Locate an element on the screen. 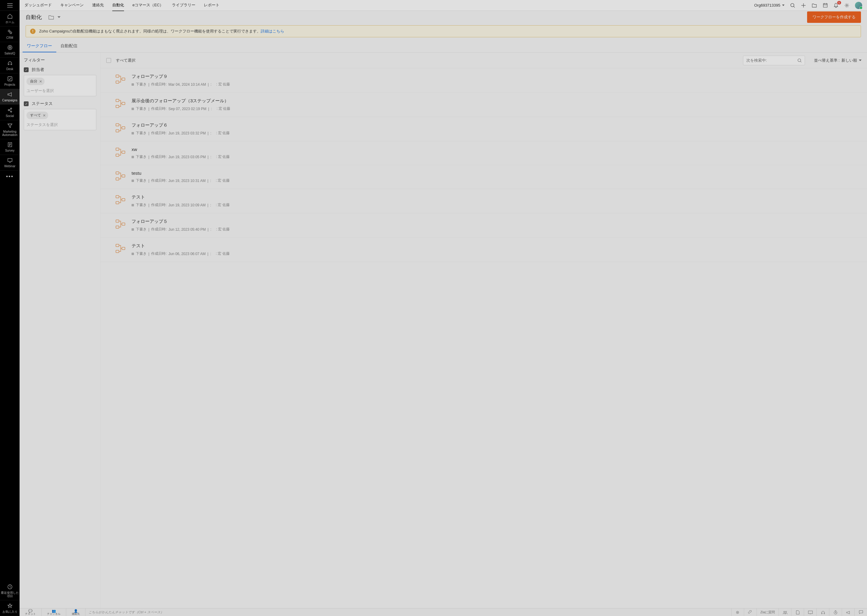 The image size is (867, 616). create-workflow-button: ワークフローを作成する is located at coordinates (834, 17).